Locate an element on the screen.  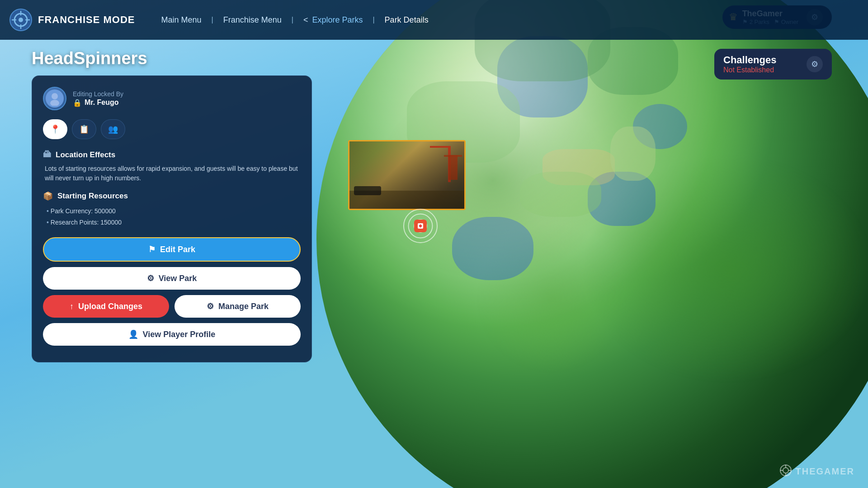
park-title: HeadSpinners is located at coordinates (172, 59).